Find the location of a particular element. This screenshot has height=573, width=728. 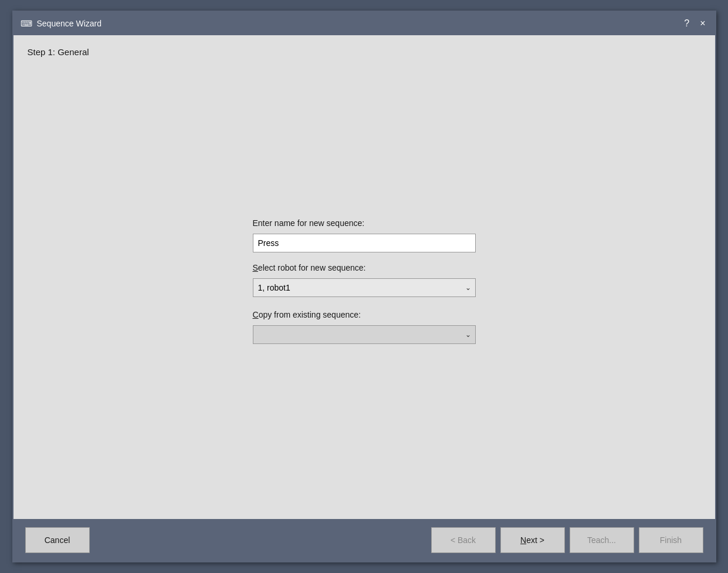

back-button: < Back is located at coordinates (463, 540).